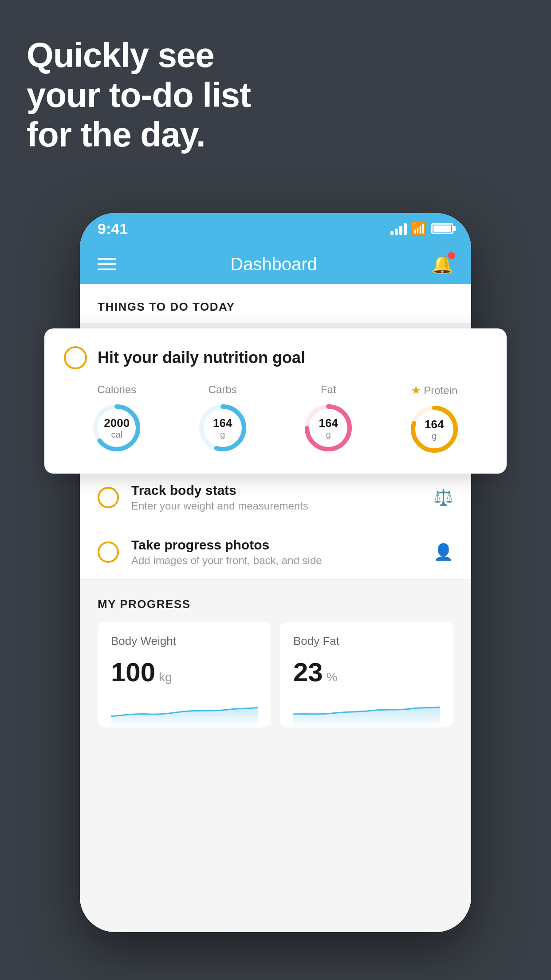 The image size is (551, 980). What do you see at coordinates (223, 390) in the screenshot?
I see `carbs-label: Carbs` at bounding box center [223, 390].